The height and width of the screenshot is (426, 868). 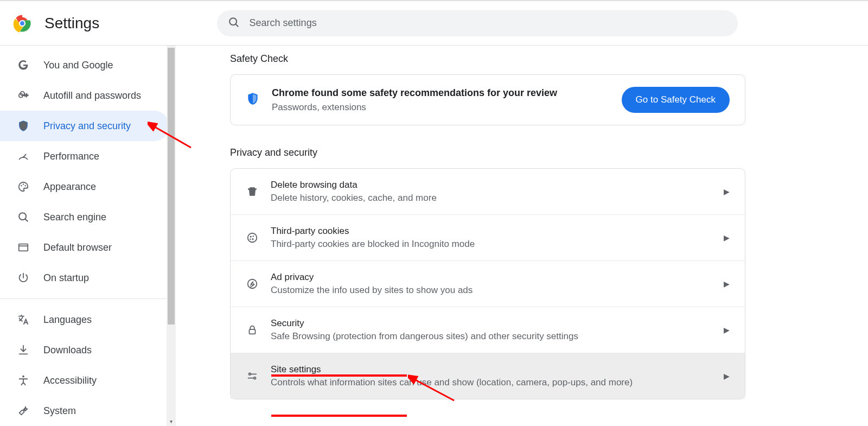 What do you see at coordinates (676, 100) in the screenshot?
I see `go-to-safety-check-button: Go to Safety Check` at bounding box center [676, 100].